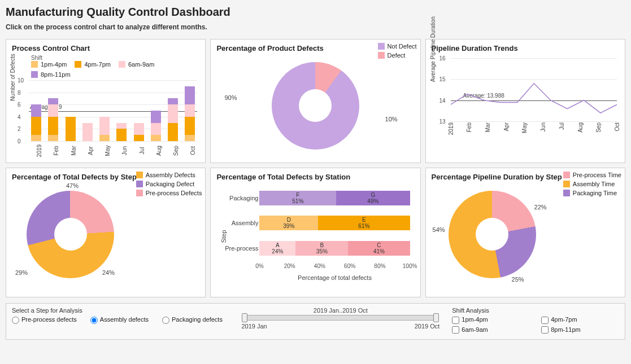 This screenshot has width=631, height=364. What do you see at coordinates (315, 27) in the screenshot?
I see `page-subtitle: Click on the process control chart to an…` at bounding box center [315, 27].